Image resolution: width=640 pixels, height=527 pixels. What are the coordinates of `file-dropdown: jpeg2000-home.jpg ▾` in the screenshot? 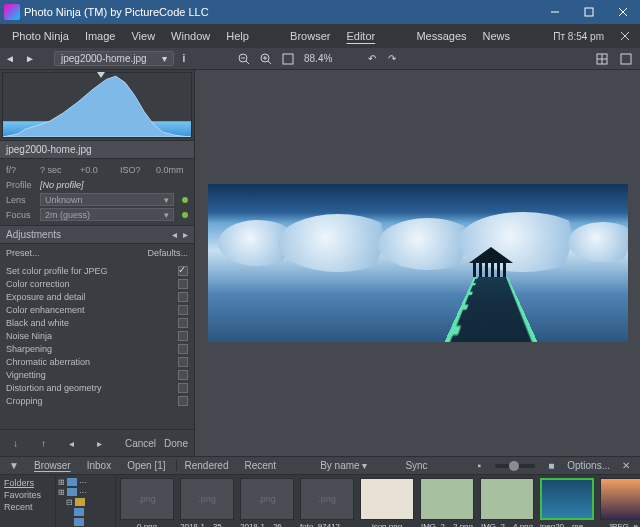 It's located at (114, 58).